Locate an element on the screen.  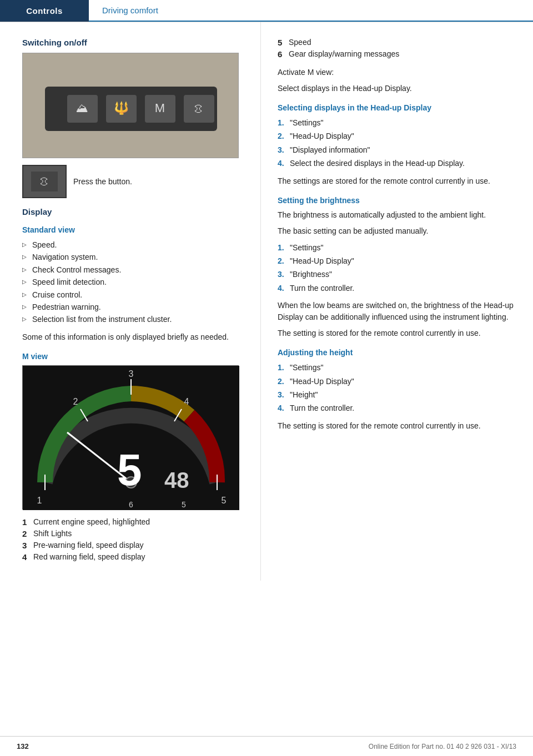
list-item: Check Control messages. is located at coordinates (133, 270).